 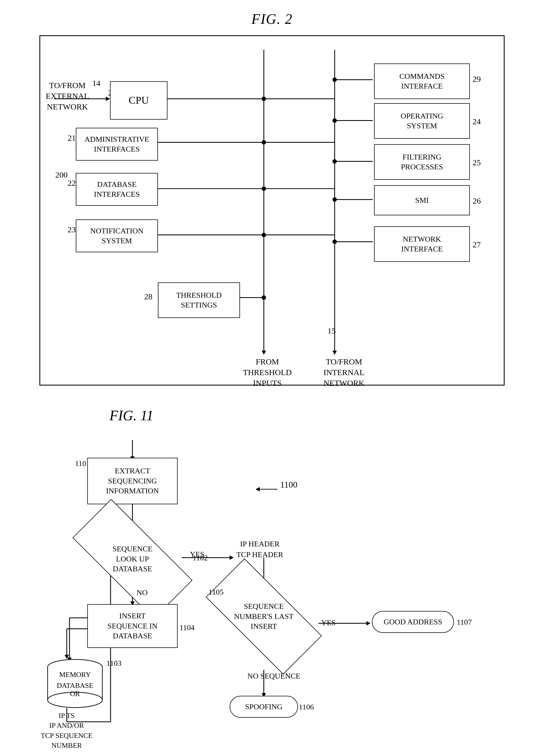 I want to click on cpu-block: CPU, so click(x=139, y=101).